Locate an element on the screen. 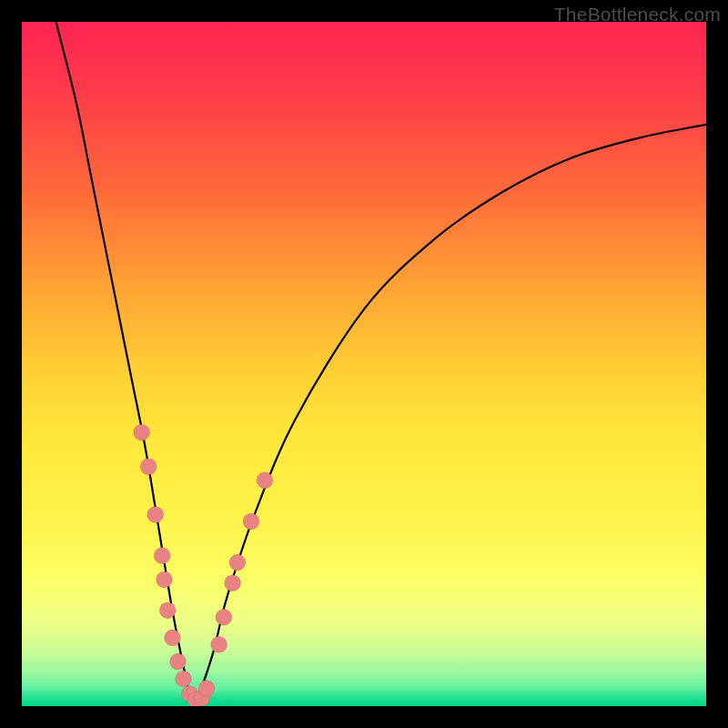  watermark-text: TheBottleneck.com is located at coordinates (637, 15).